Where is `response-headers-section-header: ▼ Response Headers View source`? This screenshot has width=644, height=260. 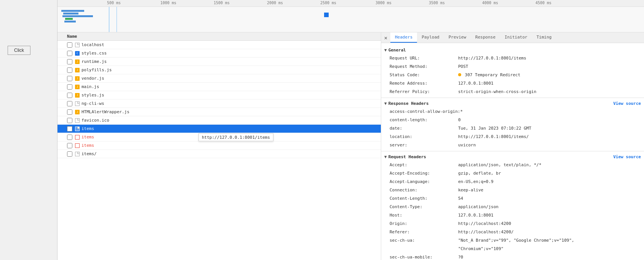 response-headers-section-header: ▼ Response Headers View source is located at coordinates (513, 104).